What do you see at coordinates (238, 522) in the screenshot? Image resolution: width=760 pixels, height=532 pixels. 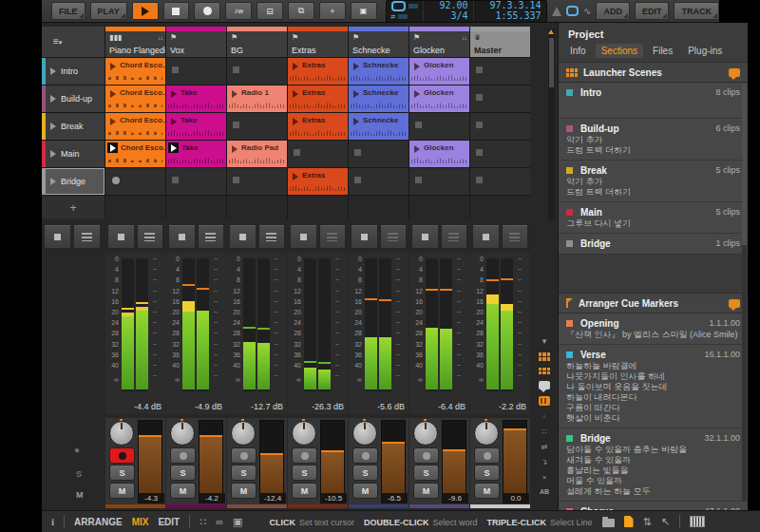 I see `panel-layout-icon: ▣` at bounding box center [238, 522].